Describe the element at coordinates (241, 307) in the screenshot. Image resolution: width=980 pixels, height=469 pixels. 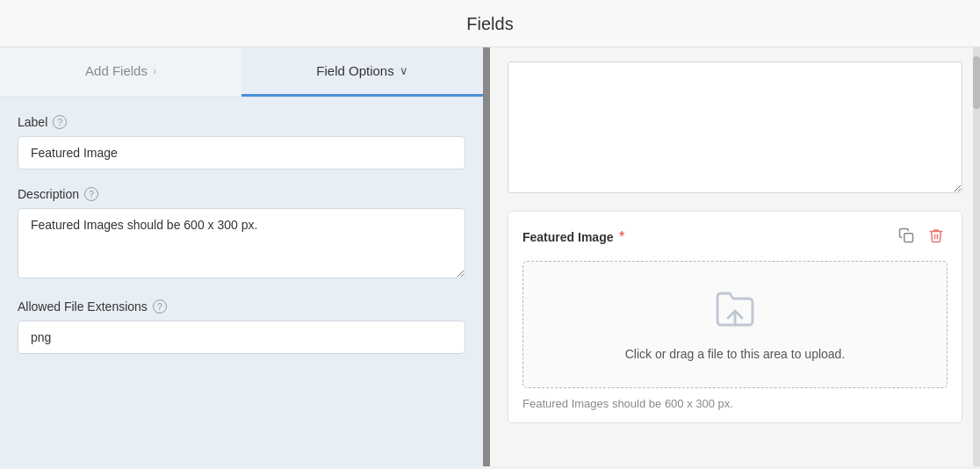
I see `extensions-field-label: Allowed File Extensions ?` at that location.